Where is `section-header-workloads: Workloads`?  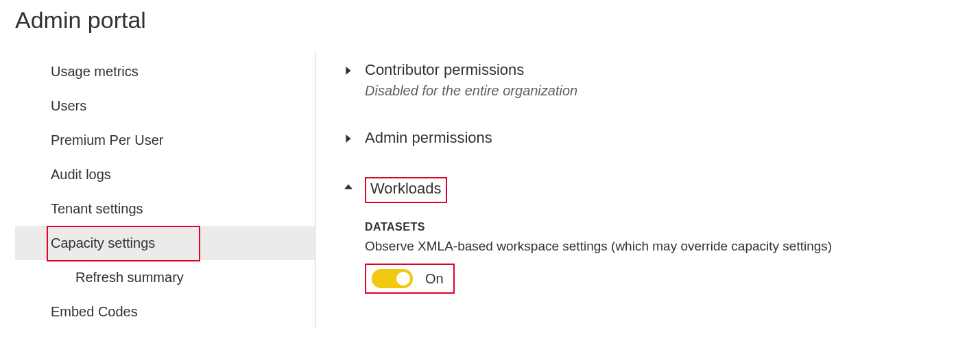 section-header-workloads: Workloads is located at coordinates (598, 190).